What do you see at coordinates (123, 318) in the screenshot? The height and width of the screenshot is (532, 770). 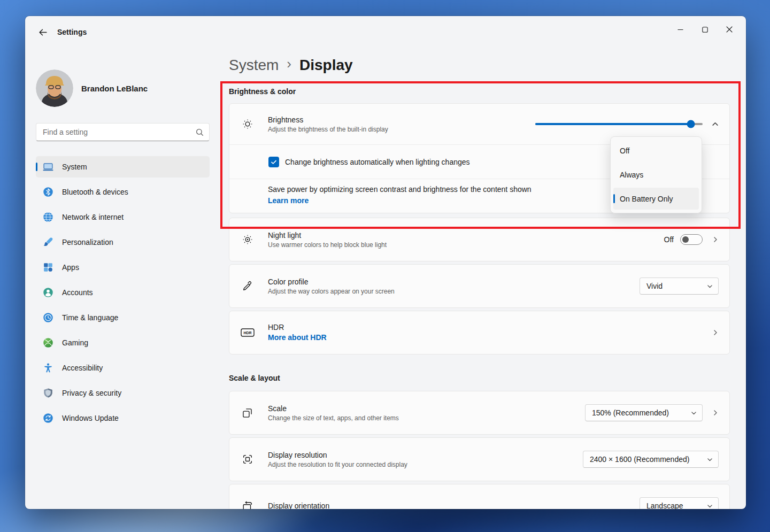 I see `sidebar-item-time-language: Time & language` at bounding box center [123, 318].